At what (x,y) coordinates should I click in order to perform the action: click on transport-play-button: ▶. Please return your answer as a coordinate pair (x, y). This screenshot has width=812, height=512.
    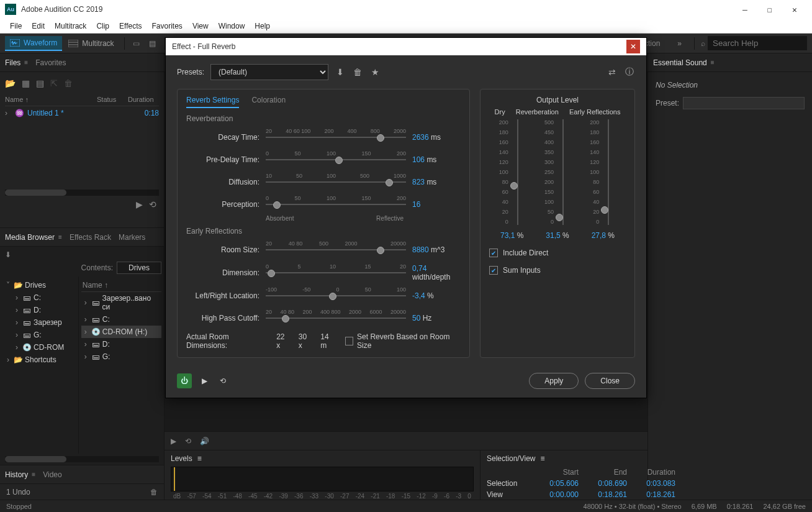
    Looking at the image, I should click on (174, 441).